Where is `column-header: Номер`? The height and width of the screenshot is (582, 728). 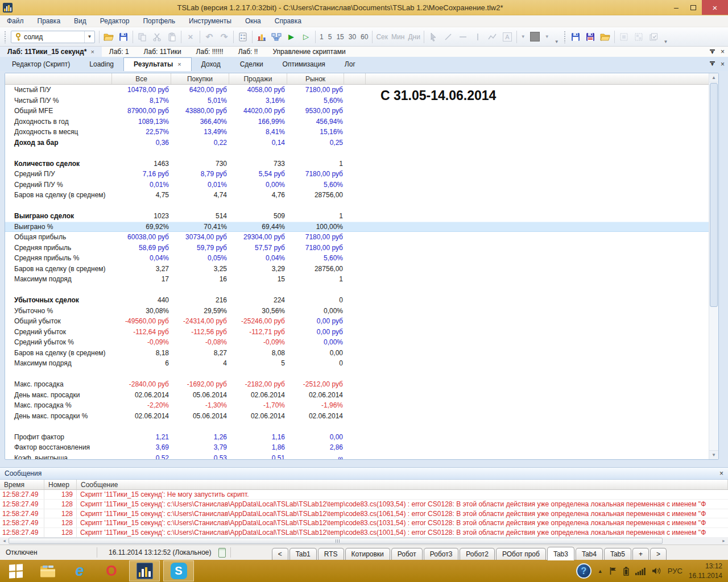 column-header: Номер is located at coordinates (60, 484).